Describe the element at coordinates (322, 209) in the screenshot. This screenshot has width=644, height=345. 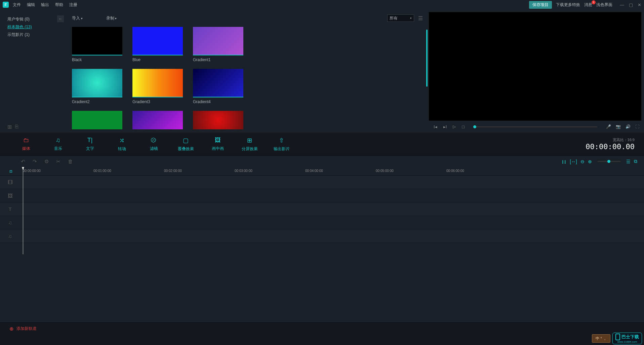
I see `text-track: T` at that location.